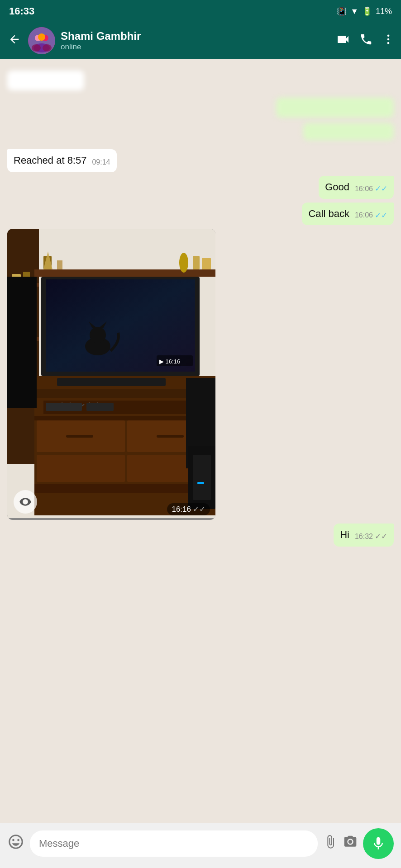 Image resolution: width=401 pixels, height=868 pixels. What do you see at coordinates (200, 108) in the screenshot?
I see `blurred-msg-2-row` at bounding box center [200, 108].